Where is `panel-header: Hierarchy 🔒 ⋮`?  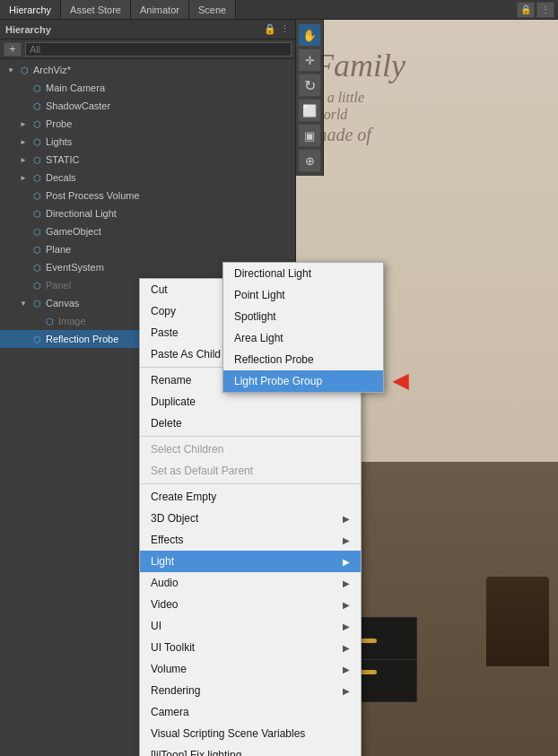 panel-header: Hierarchy 🔒 ⋮ is located at coordinates (147, 30).